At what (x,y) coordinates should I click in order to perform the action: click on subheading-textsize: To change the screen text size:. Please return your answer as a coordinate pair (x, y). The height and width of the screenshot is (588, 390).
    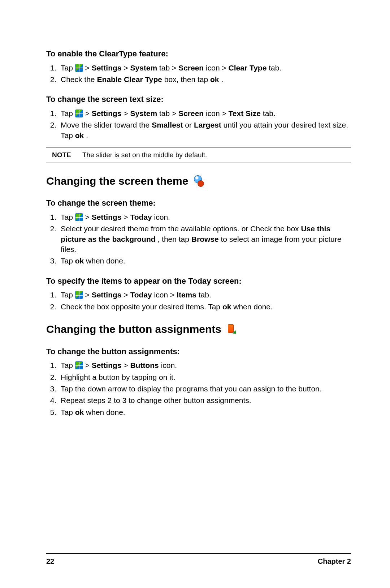
    Looking at the image, I should click on (199, 99).